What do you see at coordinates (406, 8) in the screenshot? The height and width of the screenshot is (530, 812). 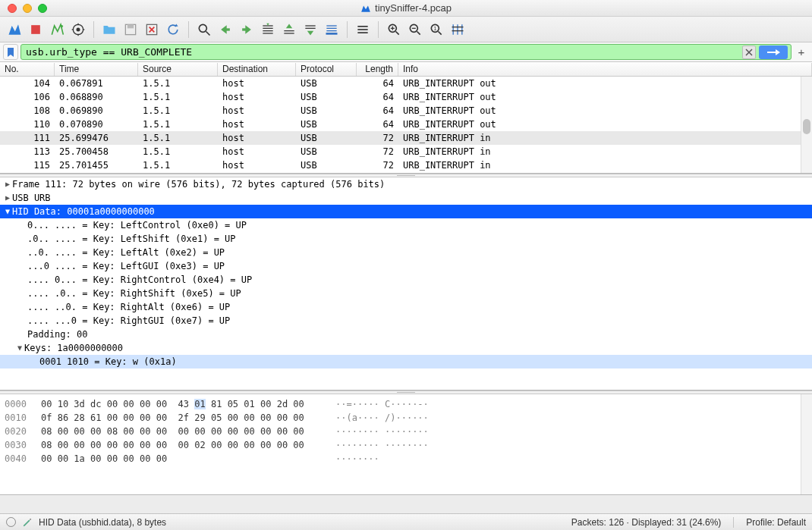 I see `titlebar: tinySniffer-4.pcap` at bounding box center [406, 8].